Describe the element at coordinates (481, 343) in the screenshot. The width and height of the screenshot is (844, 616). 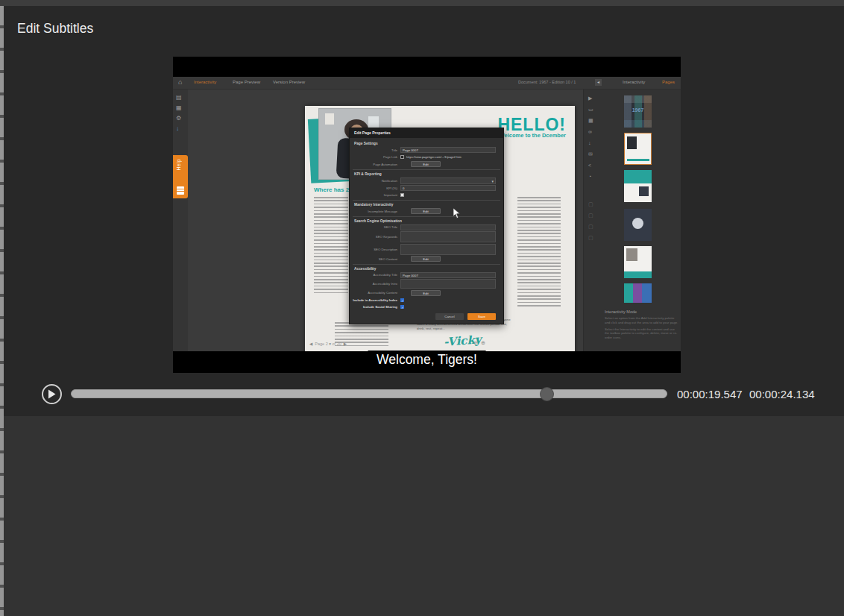
I see `zoom-controls: ⊖⊕` at that location.